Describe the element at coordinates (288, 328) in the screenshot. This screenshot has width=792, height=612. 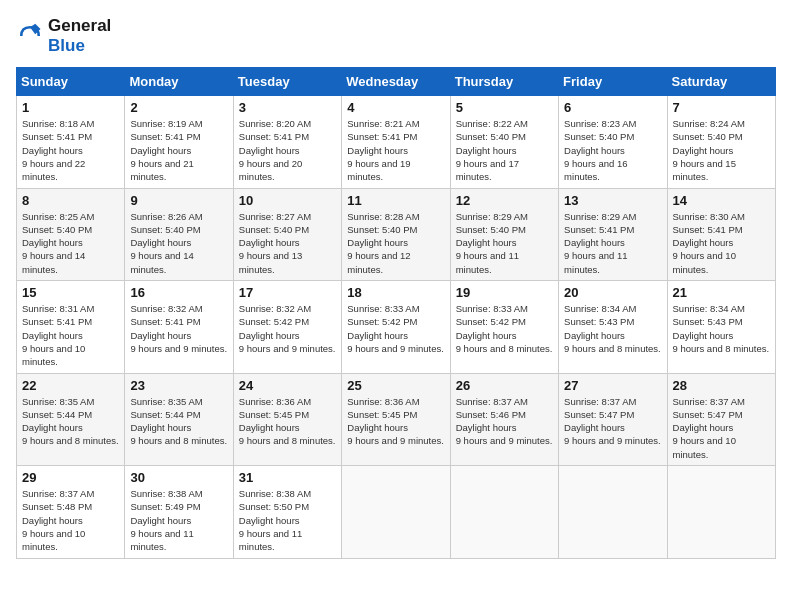
I see `day-info: Sunrise: 8:32 AMSunset: 5:42 PMDaylight …` at that location.